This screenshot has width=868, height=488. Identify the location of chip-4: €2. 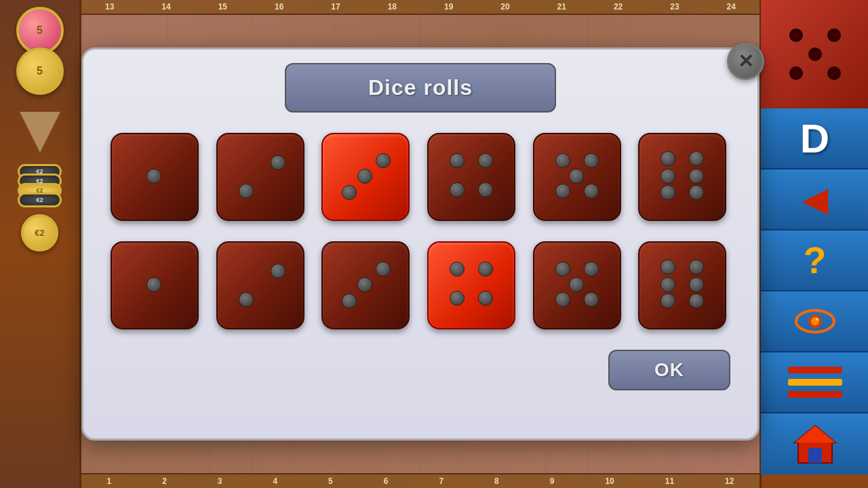
(39, 200).